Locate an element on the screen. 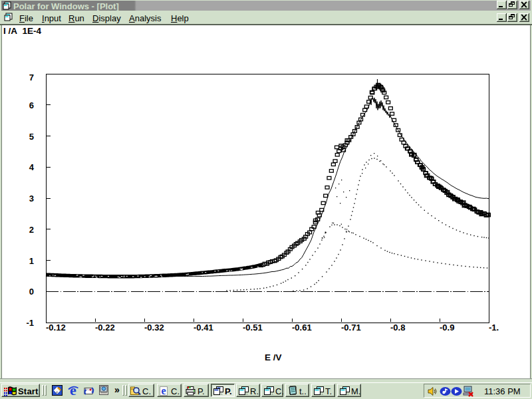  svg-text: -0.32 is located at coordinates (154, 327).